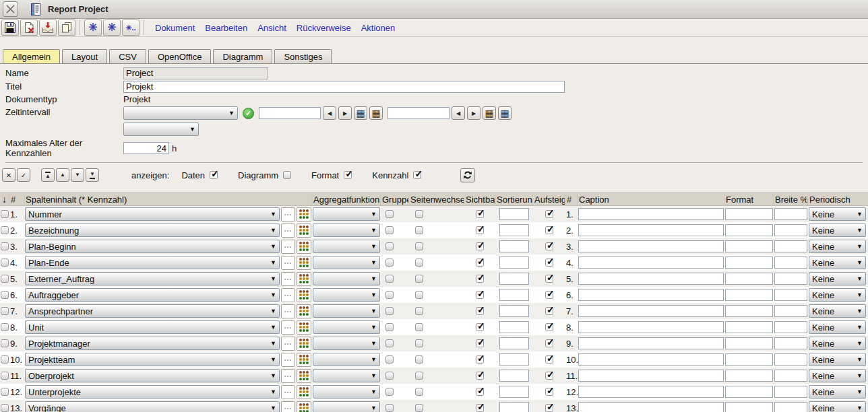 This screenshot has width=868, height=412. What do you see at coordinates (29, 28) in the screenshot?
I see `delete-button` at bounding box center [29, 28].